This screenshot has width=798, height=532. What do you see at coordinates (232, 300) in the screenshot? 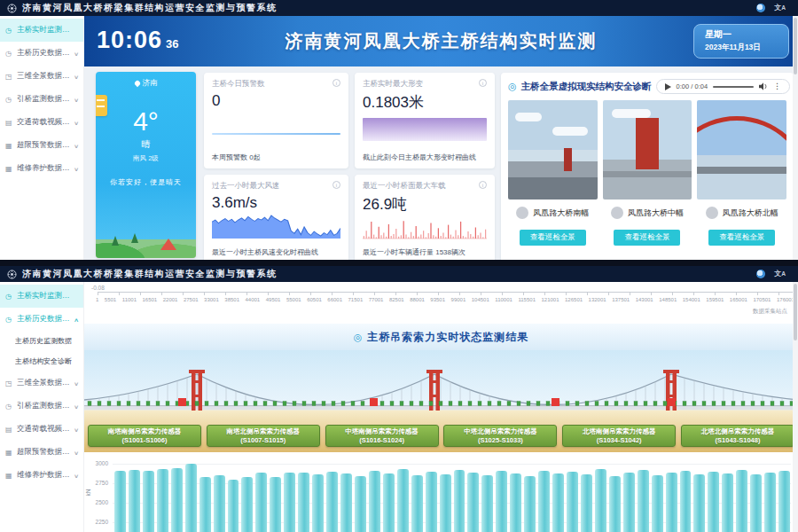
I see `axis-tick-label: 38501` at bounding box center [232, 300].